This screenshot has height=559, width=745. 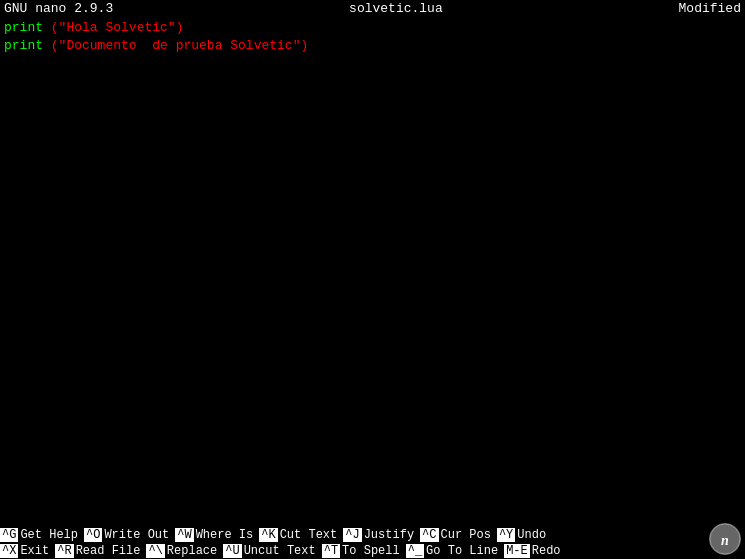 What do you see at coordinates (93, 535) in the screenshot?
I see `key-write-out: ^O` at bounding box center [93, 535].